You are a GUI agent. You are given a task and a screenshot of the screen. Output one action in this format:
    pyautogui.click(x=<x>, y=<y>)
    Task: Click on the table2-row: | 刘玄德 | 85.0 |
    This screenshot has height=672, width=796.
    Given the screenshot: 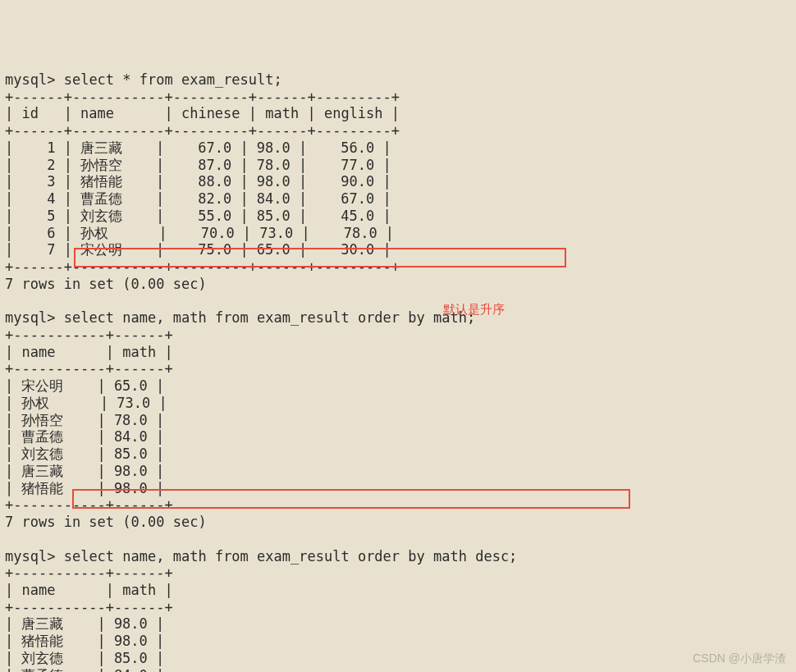 What is the action you would take?
    pyautogui.click(x=85, y=454)
    